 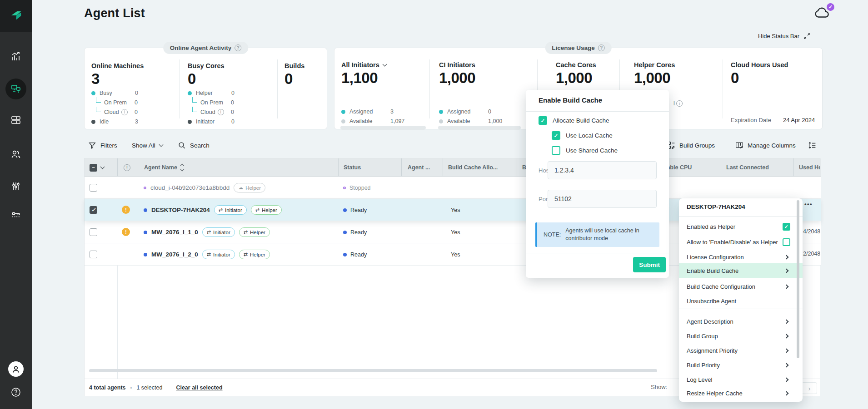 I want to click on clear-all-selected-link: Clear all selected, so click(x=199, y=388).